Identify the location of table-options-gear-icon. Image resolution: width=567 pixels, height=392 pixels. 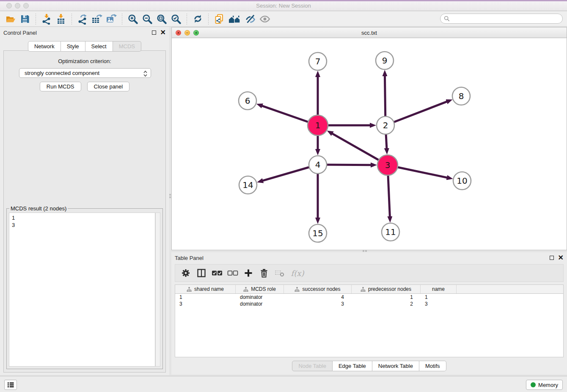
(186, 273).